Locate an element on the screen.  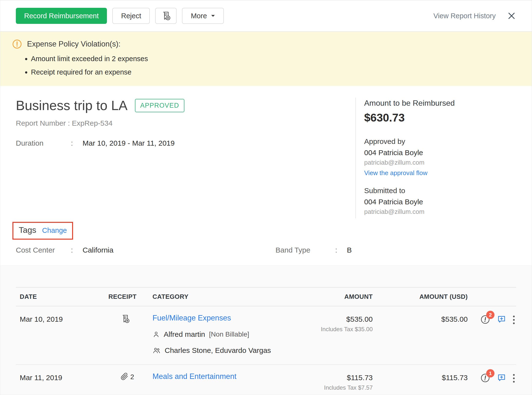
more-button-label: More is located at coordinates (199, 16).